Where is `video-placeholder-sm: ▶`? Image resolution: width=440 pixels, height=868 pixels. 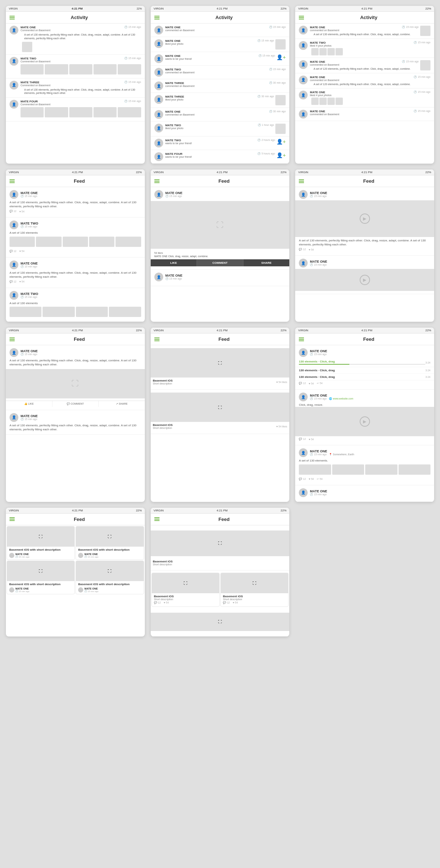 video-placeholder-sm: ▶ is located at coordinates (364, 280).